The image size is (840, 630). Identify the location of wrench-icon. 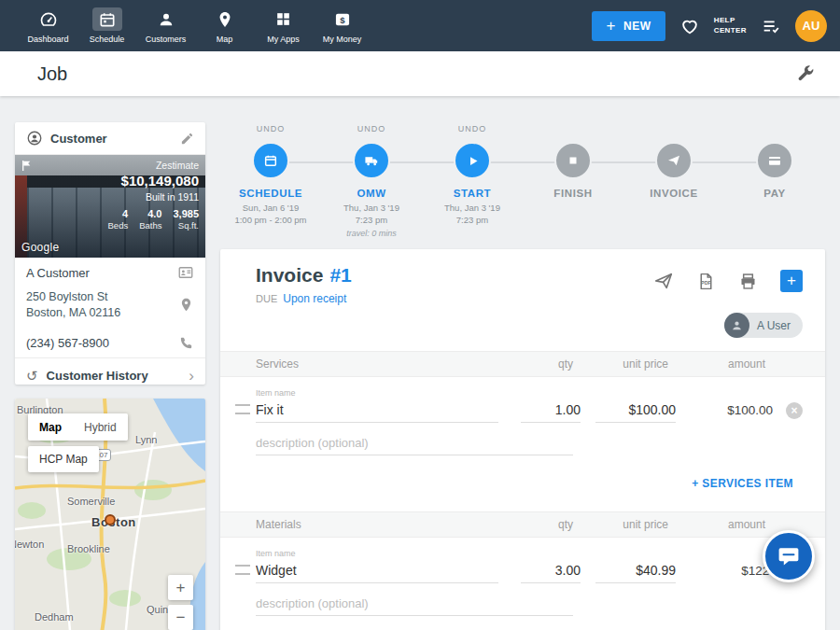
(805, 74).